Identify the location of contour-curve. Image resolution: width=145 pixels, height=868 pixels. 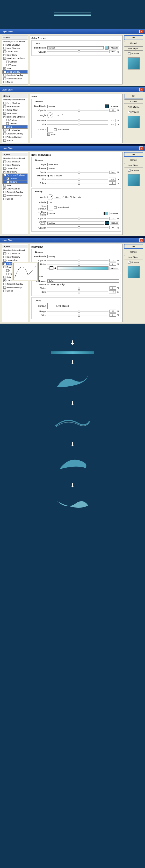
(25, 272).